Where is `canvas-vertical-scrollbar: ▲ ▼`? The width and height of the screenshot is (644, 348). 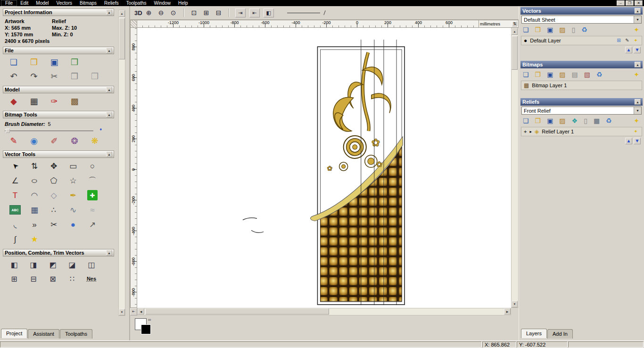 canvas-vertical-scrollbar: ▲ ▼ is located at coordinates (515, 168).